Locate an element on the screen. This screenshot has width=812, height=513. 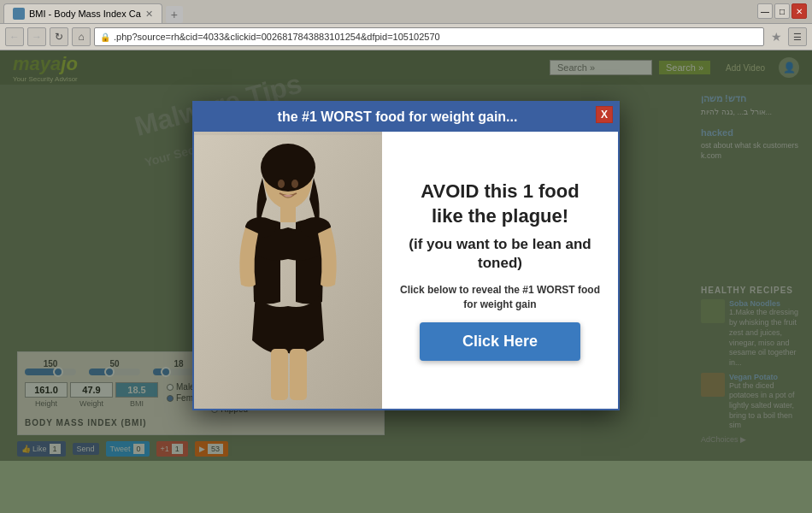
back-button: ← is located at coordinates (15, 37).